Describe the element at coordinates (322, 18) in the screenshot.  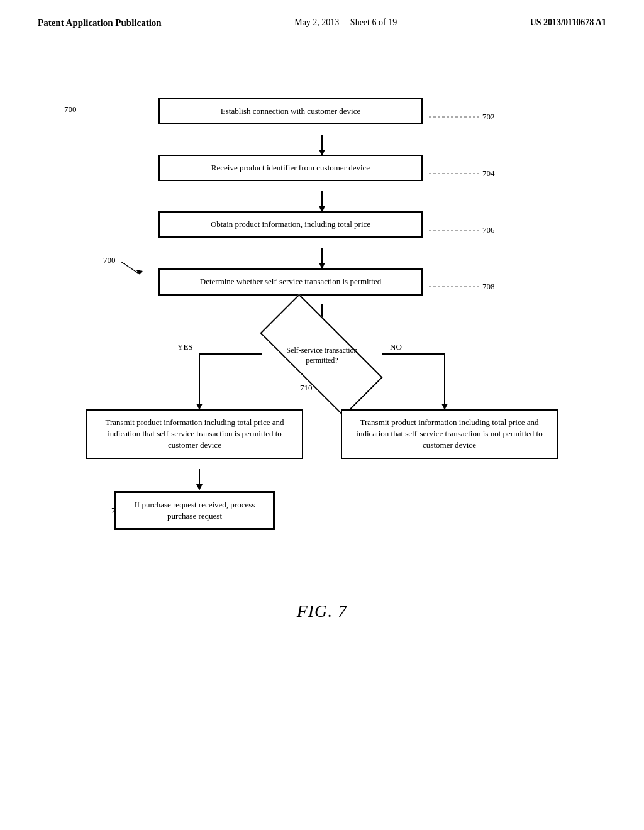
I see `patent-header: Patent Application Publication May 2, 20…` at that location.